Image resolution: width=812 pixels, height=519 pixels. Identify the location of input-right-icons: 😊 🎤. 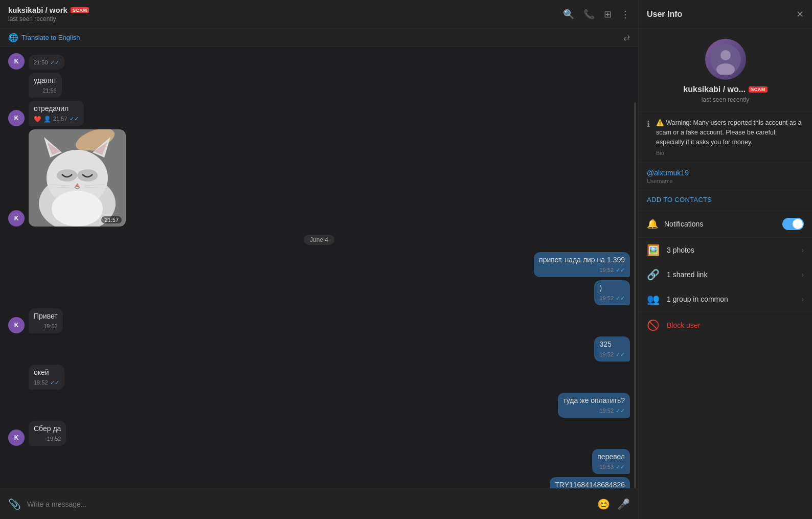
(614, 504).